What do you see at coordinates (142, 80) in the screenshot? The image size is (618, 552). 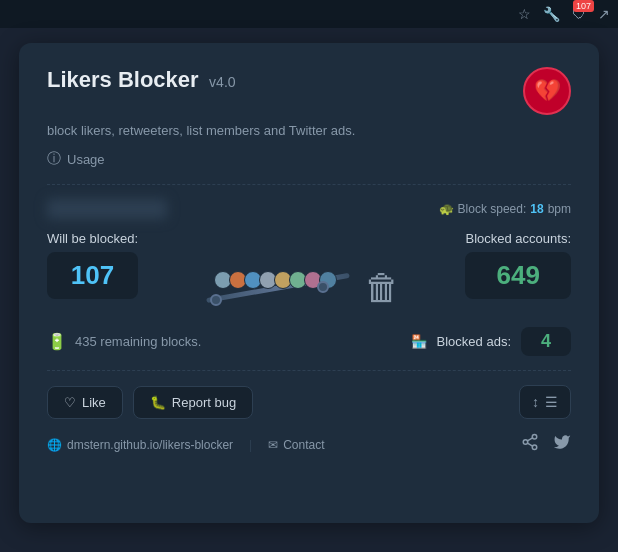 I see `title-area: Likers Blocker v4.0` at bounding box center [142, 80].